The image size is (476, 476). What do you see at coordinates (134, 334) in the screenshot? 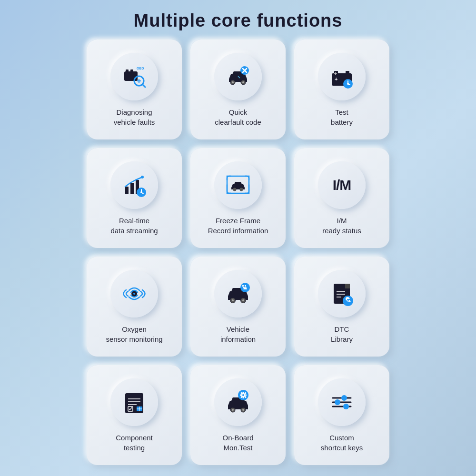
I see `oxygen-sensor-label: Oxygensensor monitoring` at bounding box center [134, 334].